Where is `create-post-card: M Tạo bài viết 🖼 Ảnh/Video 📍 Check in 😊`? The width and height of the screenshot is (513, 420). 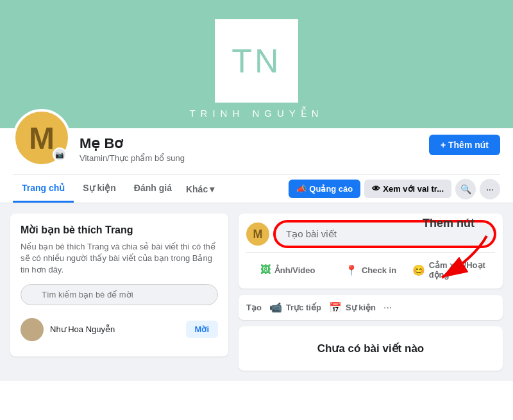
create-post-card: M Tạo bài viết 🖼 Ảnh/Video 📍 Check in 😊 is located at coordinates (371, 251).